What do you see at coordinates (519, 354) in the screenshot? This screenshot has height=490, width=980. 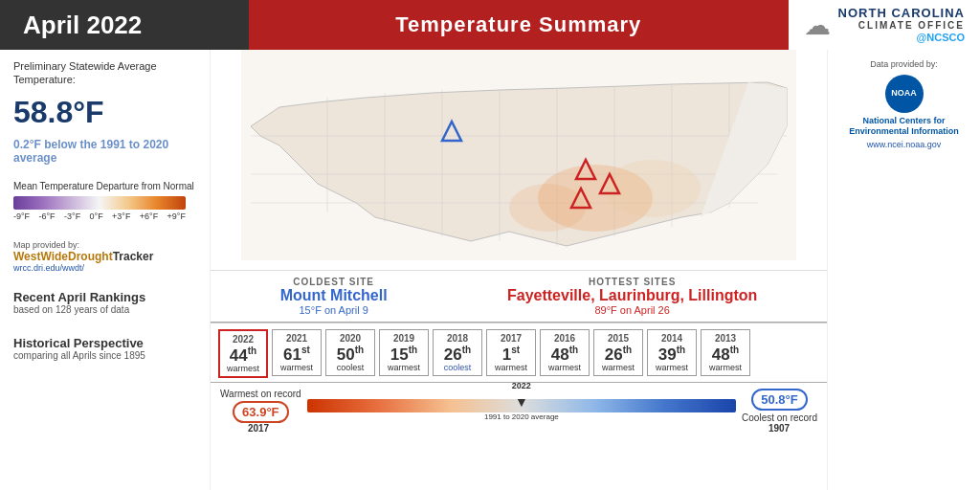 I see `rankings-row: 202244thwarmest202161stwarmest202050thco…` at bounding box center [519, 354].